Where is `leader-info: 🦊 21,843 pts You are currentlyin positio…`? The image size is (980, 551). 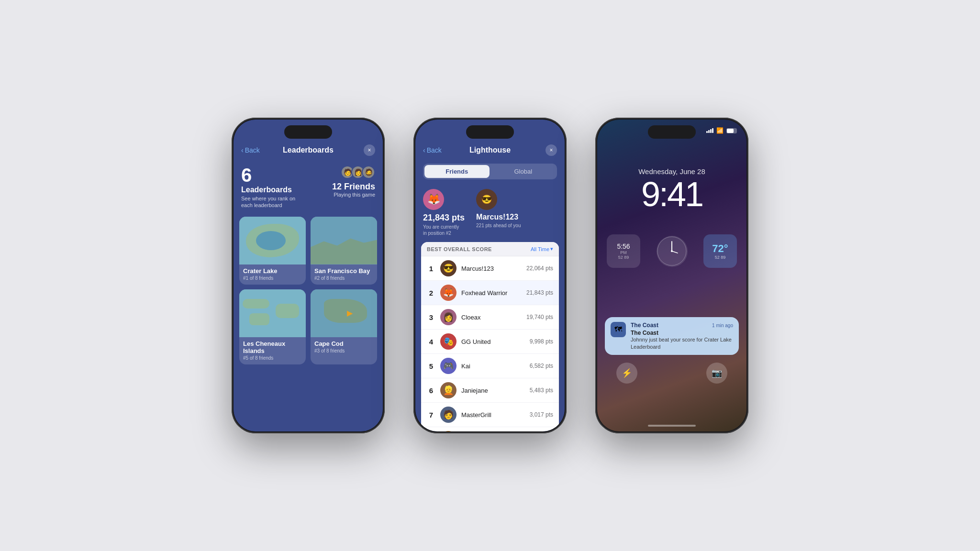 leader-info: 🦊 21,843 pts You are currentlyin positio… is located at coordinates (490, 213).